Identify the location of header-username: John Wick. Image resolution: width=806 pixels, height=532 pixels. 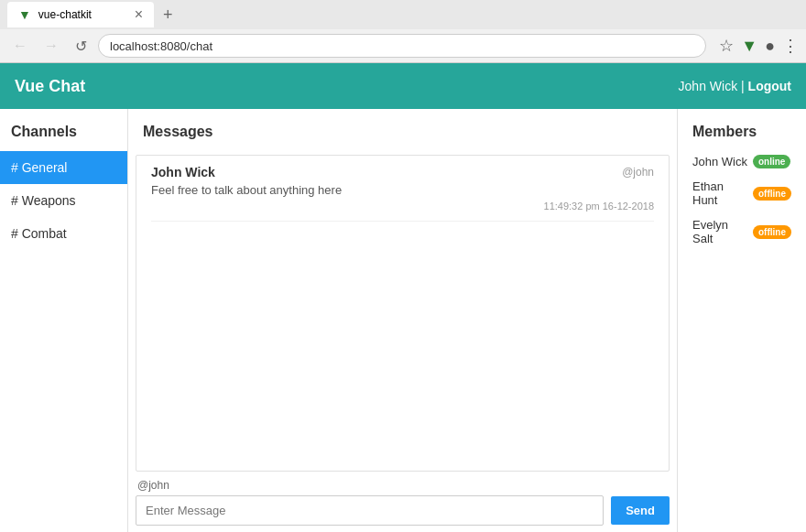
(709, 86).